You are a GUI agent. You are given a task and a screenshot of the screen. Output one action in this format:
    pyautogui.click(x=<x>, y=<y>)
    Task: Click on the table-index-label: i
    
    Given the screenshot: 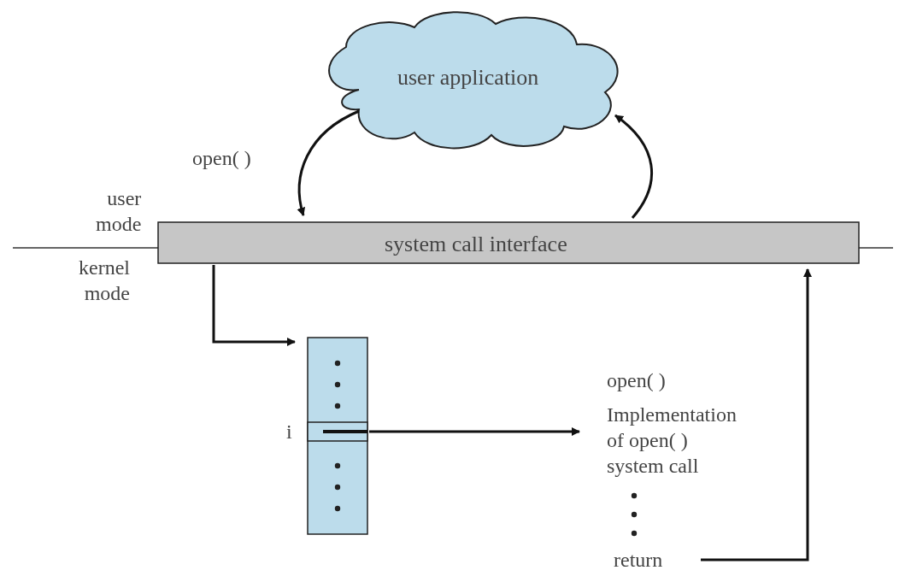 What is the action you would take?
    pyautogui.click(x=289, y=432)
    